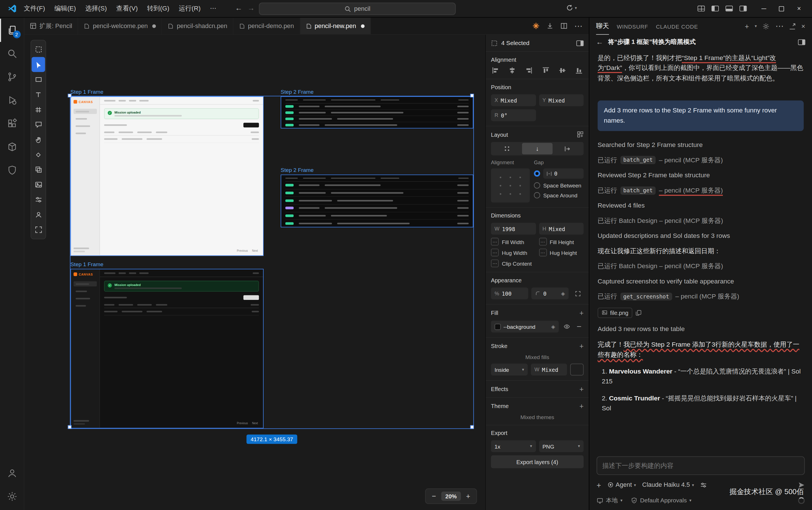  I want to click on stroke-width-field: WMixed, so click(549, 370).